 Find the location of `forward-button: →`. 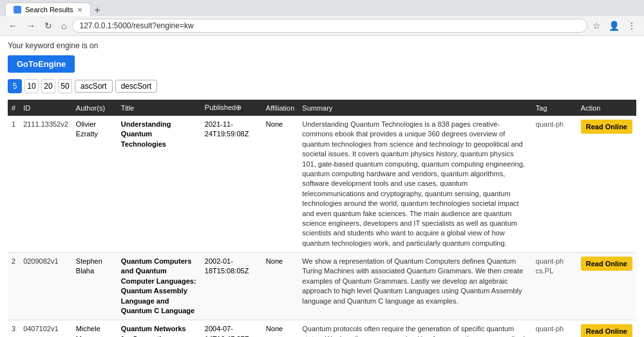

forward-button: → is located at coordinates (31, 26).